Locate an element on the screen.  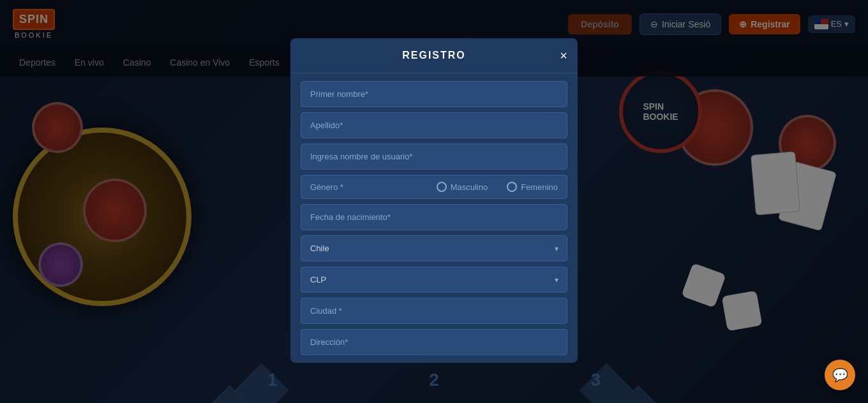
gender-male-radio is located at coordinates (442, 187).